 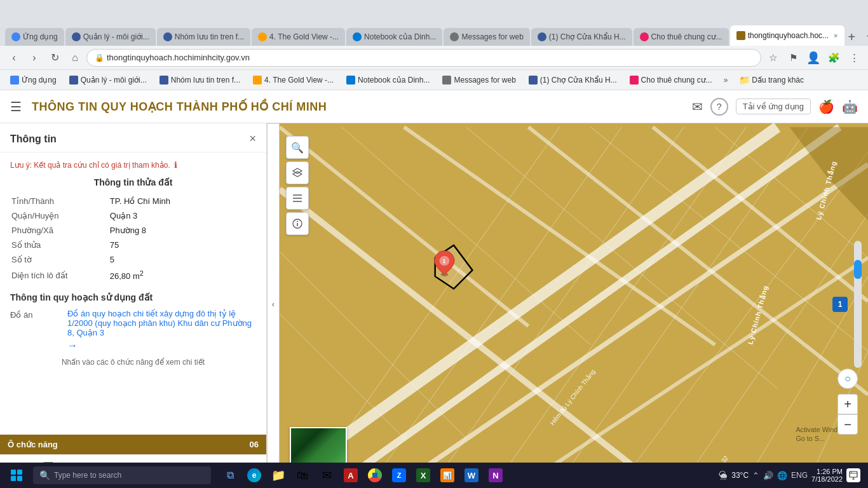 I want to click on info-warning-icon: ℹ, so click(x=175, y=165).